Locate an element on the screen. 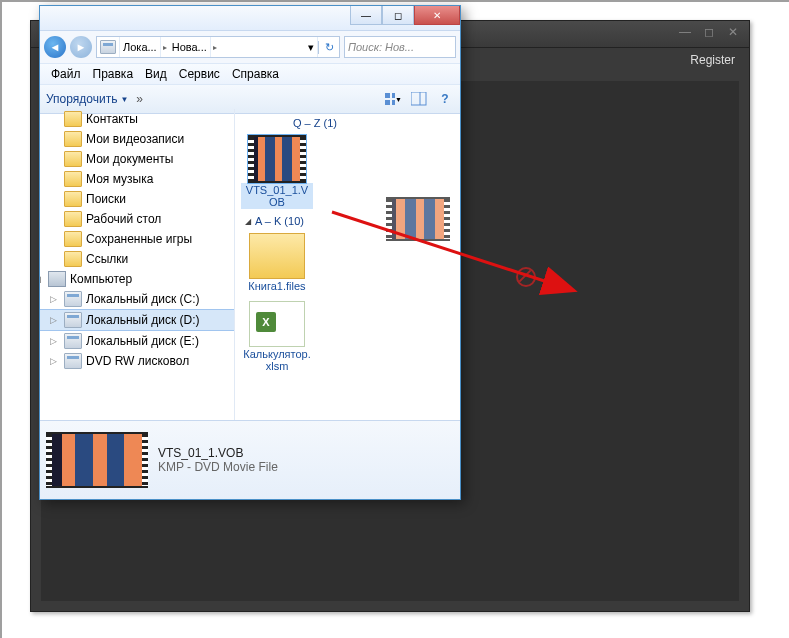 The image size is (789, 638). tree-item-music: Моя музыка is located at coordinates (137, 179).